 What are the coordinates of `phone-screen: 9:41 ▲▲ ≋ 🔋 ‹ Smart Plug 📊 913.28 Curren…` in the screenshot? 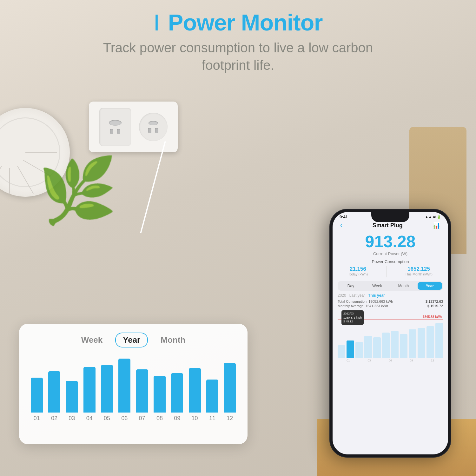 It's located at (390, 333).